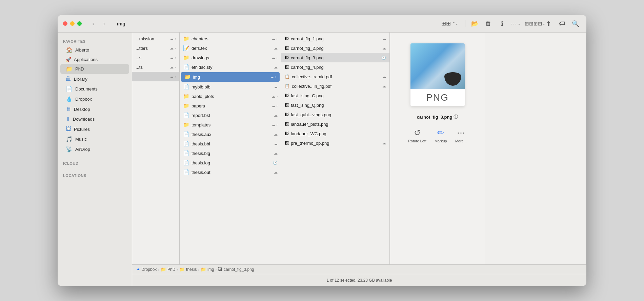  What do you see at coordinates (156, 58) in the screenshot?
I see `list-item: ...s ☁ ›` at bounding box center [156, 58].